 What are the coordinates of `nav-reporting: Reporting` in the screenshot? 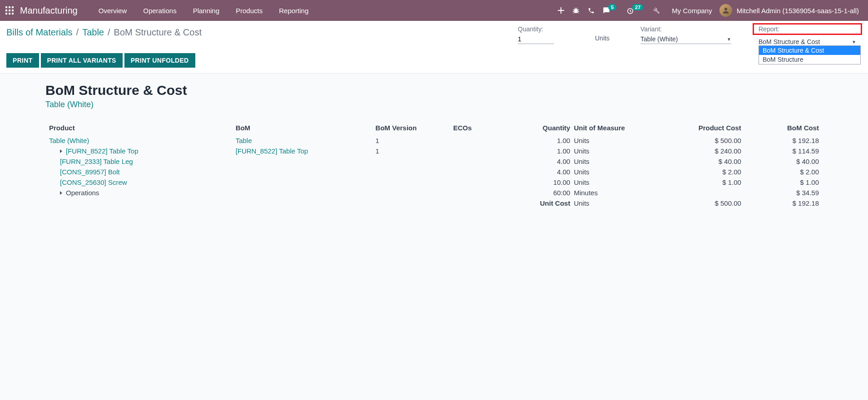 It's located at (293, 10).